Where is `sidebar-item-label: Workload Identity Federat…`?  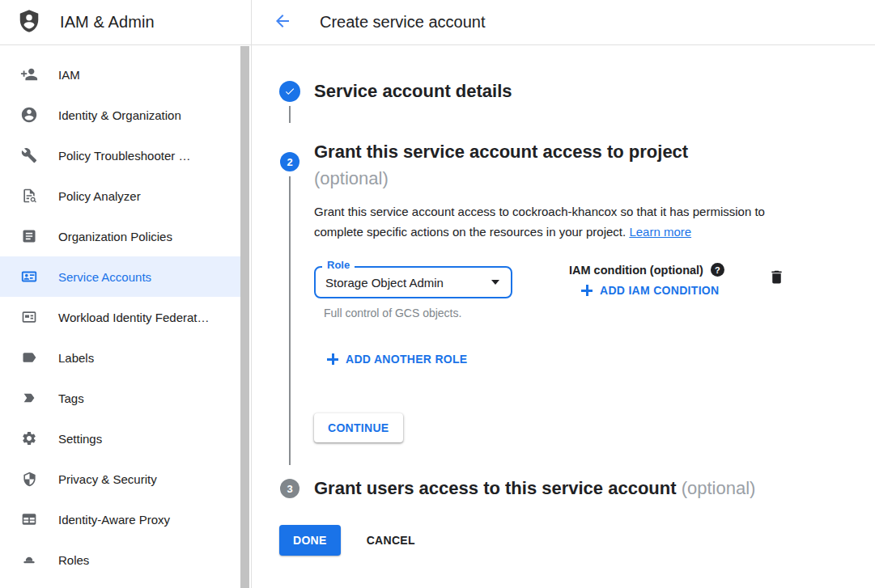
sidebar-item-label: Workload Identity Federat… is located at coordinates (134, 317).